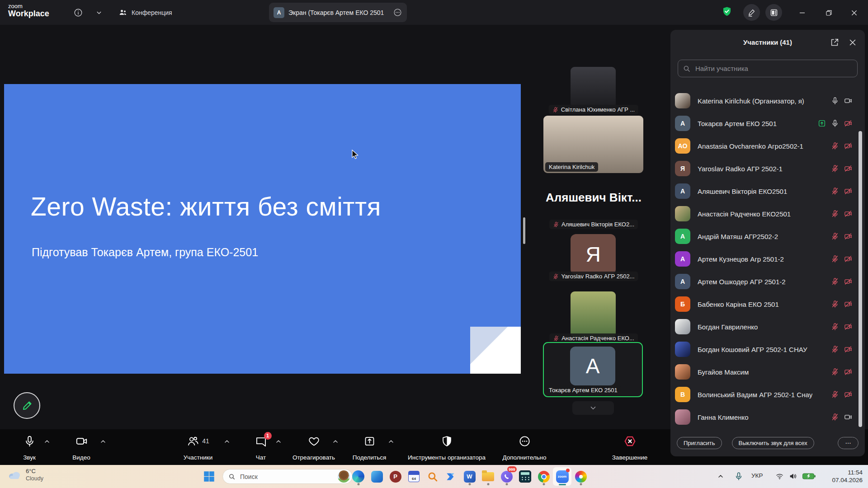 The width and height of the screenshot is (868, 488). What do you see at coordinates (768, 259) in the screenshot?
I see `participant-row: AАртем Кузнецов Агр 2501-2` at bounding box center [768, 259].